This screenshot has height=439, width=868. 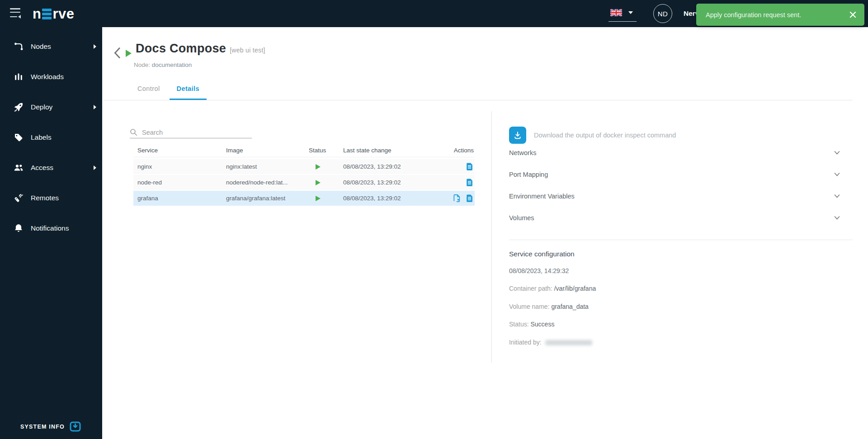 What do you see at coordinates (134, 132) in the screenshot?
I see `search-icon` at bounding box center [134, 132].